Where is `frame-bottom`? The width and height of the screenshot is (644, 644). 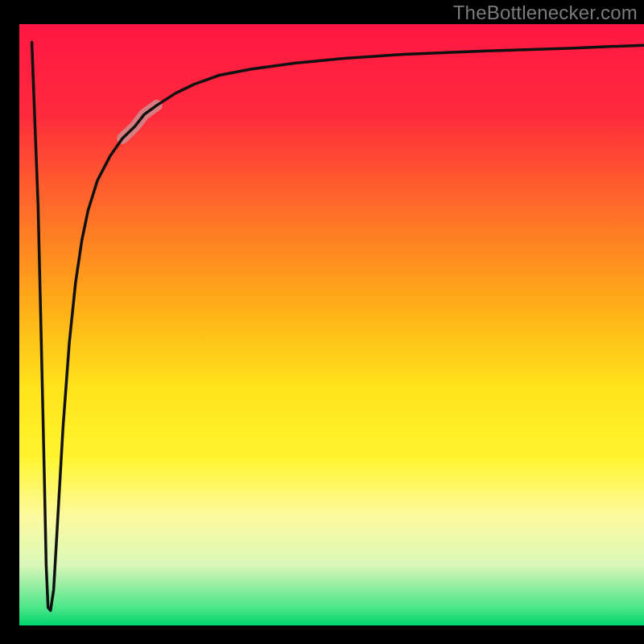 frame-bottom is located at coordinates (322, 634).